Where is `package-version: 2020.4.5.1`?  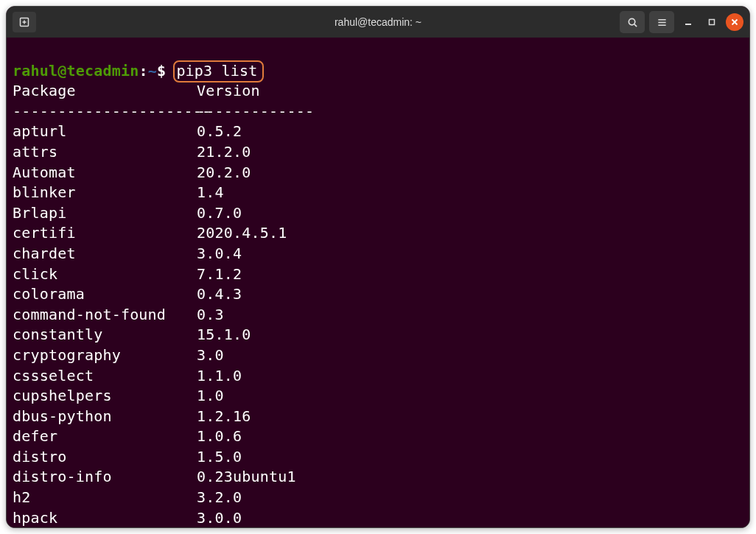 package-version: 2020.4.5.1 is located at coordinates (242, 233).